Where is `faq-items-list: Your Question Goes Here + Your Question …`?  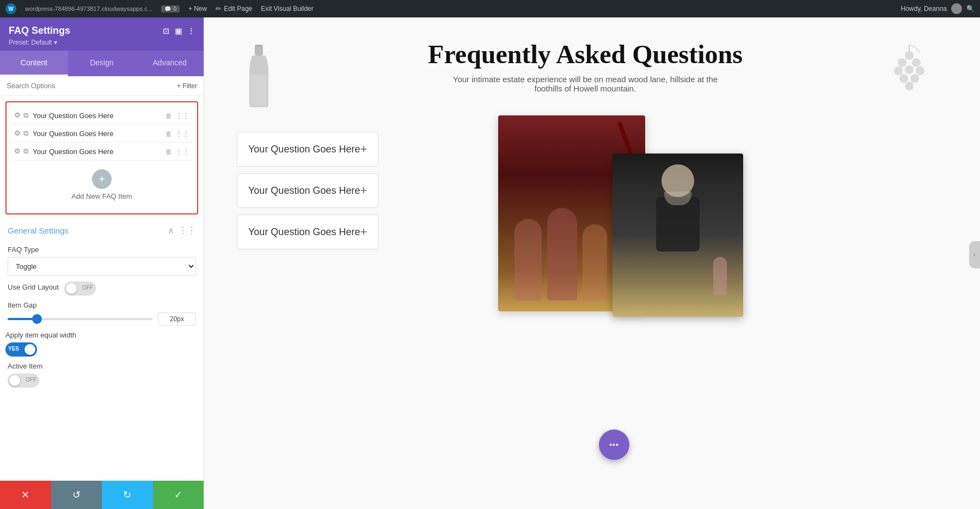
faq-items-list: Your Question Goes Here + Your Question … is located at coordinates (308, 191).